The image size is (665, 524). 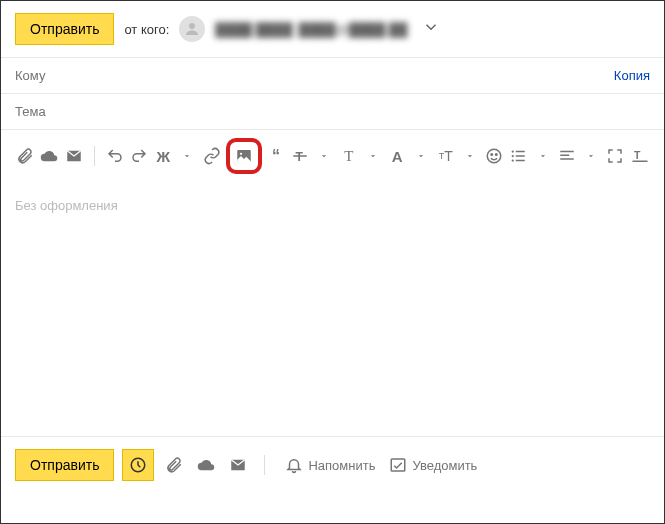 What do you see at coordinates (332, 111) in the screenshot?
I see `subject-field-row` at bounding box center [332, 111].